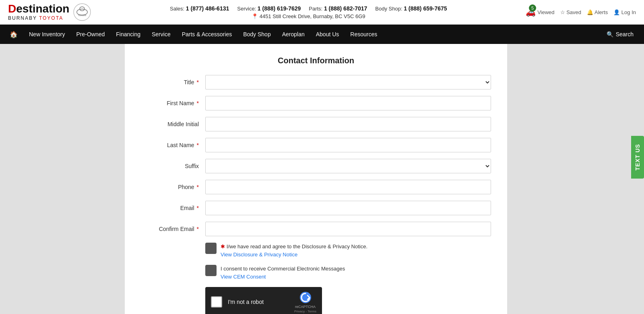 This screenshot has width=644, height=314. Describe the element at coordinates (316, 187) in the screenshot. I see `phone-row: Phone *` at that location.